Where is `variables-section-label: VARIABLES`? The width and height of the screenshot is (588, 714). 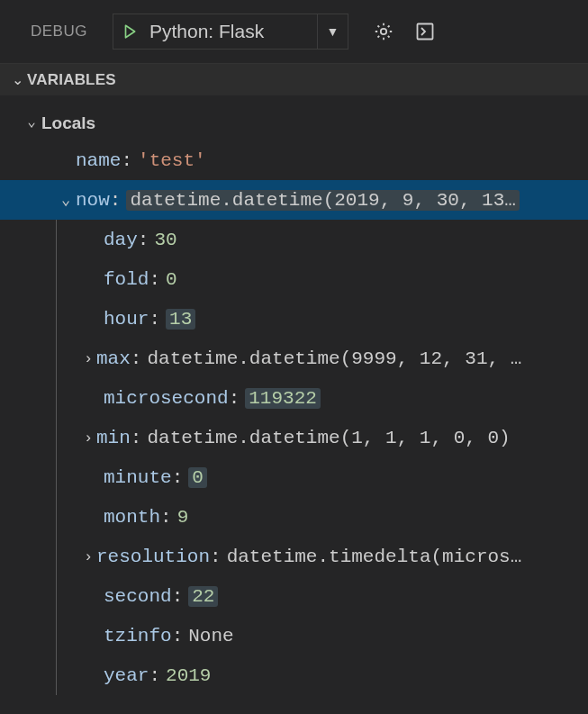
variables-section-label: VARIABLES is located at coordinates (72, 80).